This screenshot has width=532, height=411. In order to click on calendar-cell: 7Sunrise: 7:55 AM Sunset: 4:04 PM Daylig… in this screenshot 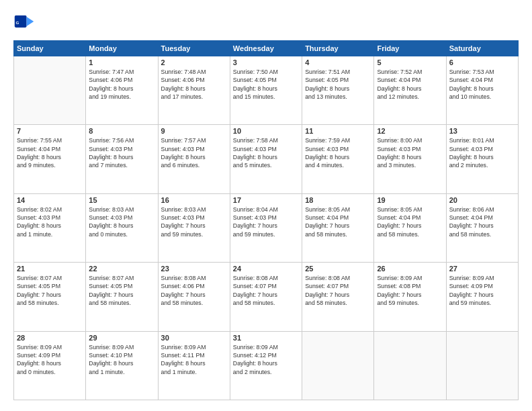, I will do `click(50, 159)`.